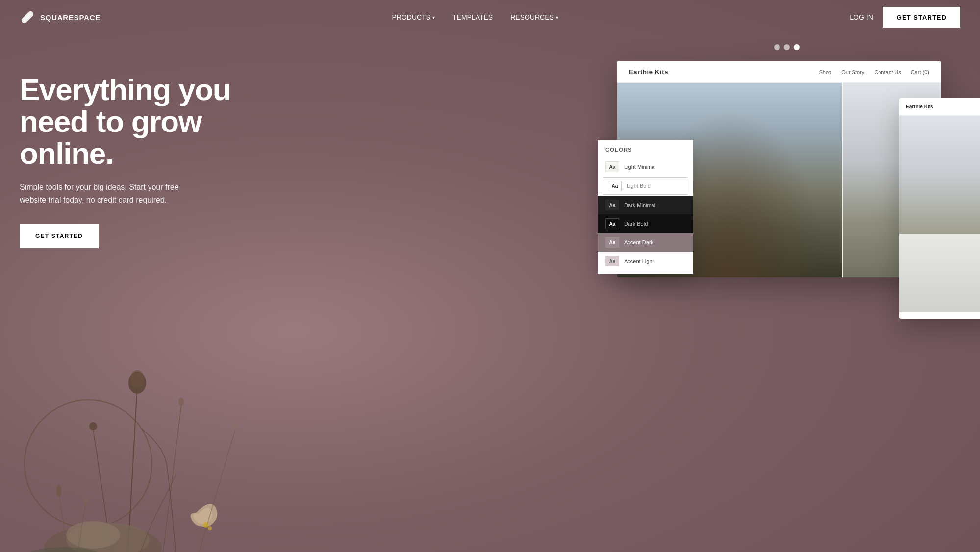 The height and width of the screenshot is (552, 980). I want to click on color-swatch-dark-minimal: Aa, so click(612, 205).